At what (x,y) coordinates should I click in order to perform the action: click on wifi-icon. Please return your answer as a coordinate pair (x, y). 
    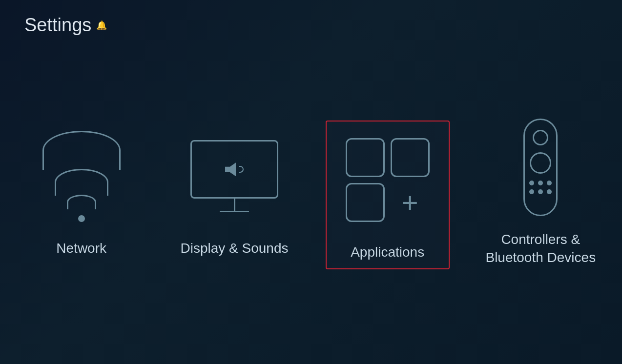
    Looking at the image, I should click on (82, 177).